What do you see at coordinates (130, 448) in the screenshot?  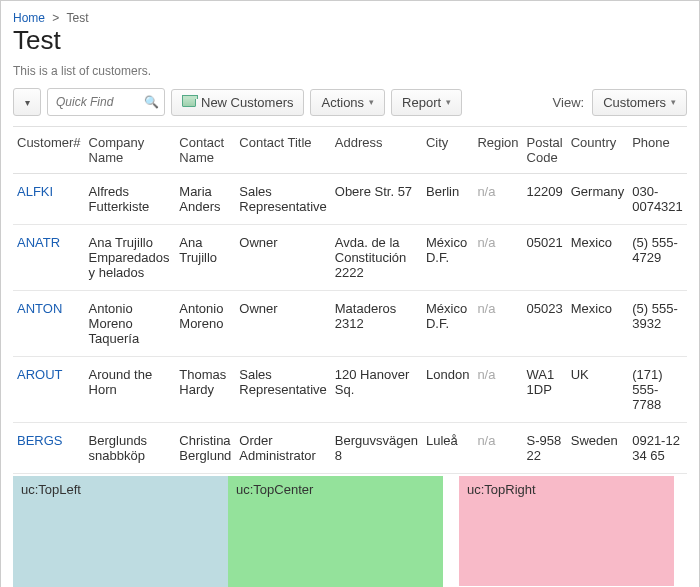 I see `cell-company: Berglunds snabbköp` at bounding box center [130, 448].